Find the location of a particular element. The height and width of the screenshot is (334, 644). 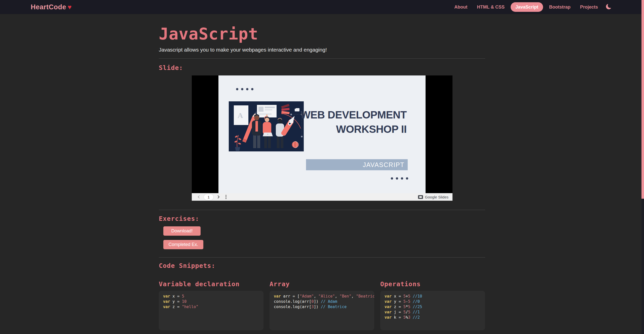

moon-icon is located at coordinates (609, 7).